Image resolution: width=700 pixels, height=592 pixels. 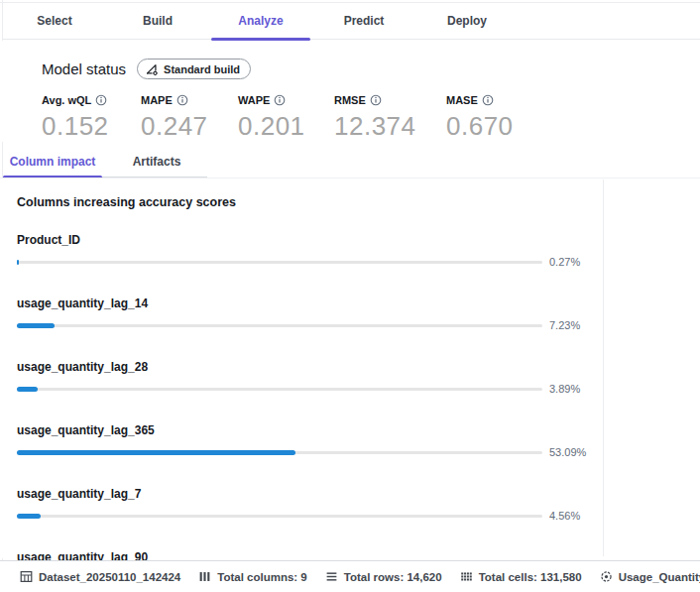 I want to click on metric-value: 0.201, so click(x=286, y=127).